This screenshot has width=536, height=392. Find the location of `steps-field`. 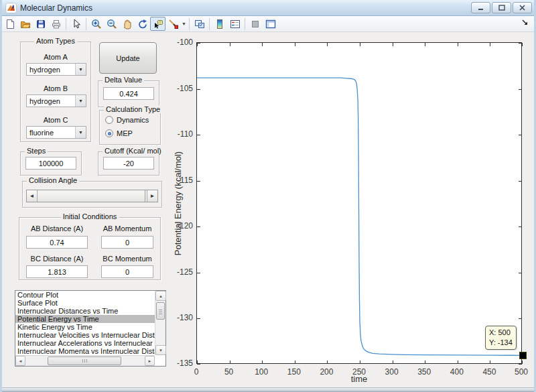

steps-field is located at coordinates (51, 164).